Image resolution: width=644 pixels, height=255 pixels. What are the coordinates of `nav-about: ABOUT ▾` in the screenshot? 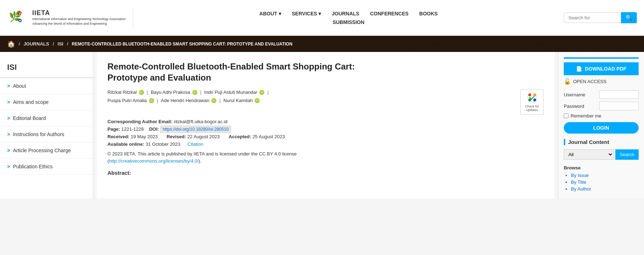 It's located at (270, 14).